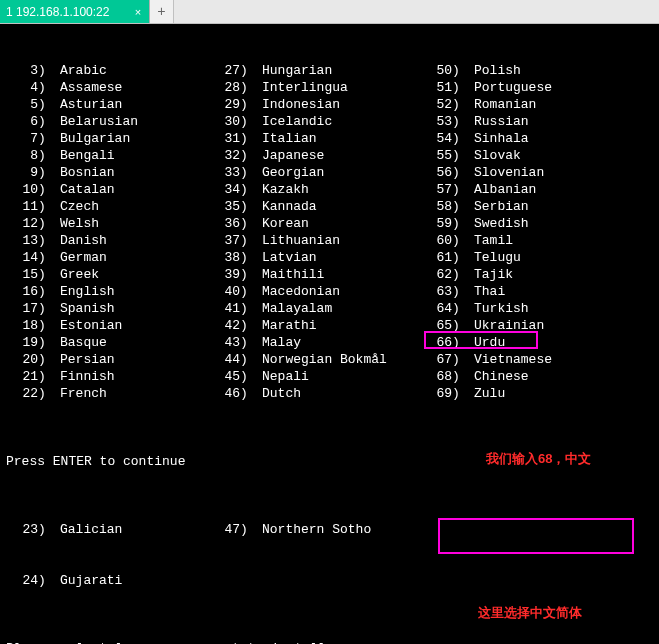 The height and width of the screenshot is (644, 659). Describe the element at coordinates (330, 342) in the screenshot. I see `language-row: 19)Basque43)Malay66)Urdu` at that location.